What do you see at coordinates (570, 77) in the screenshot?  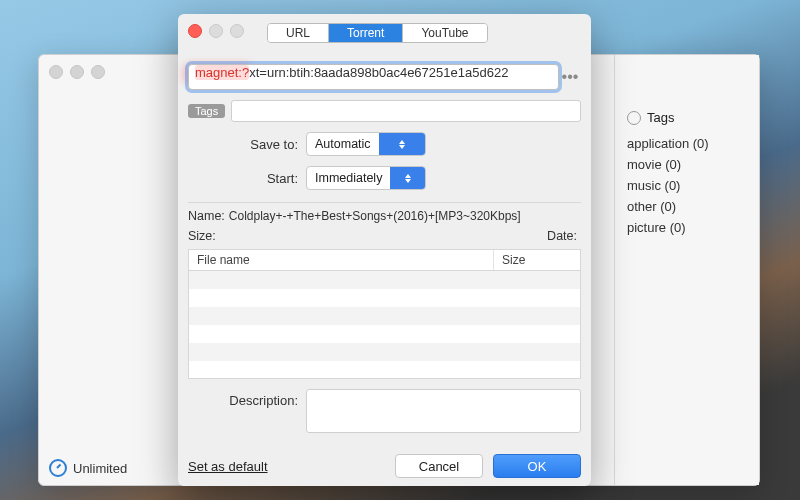 I see `more-icon: •••` at bounding box center [570, 77].